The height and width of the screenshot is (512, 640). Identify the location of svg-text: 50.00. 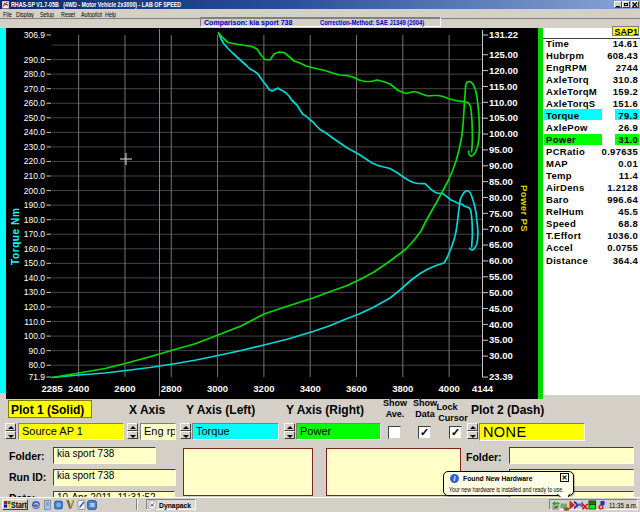
(501, 292).